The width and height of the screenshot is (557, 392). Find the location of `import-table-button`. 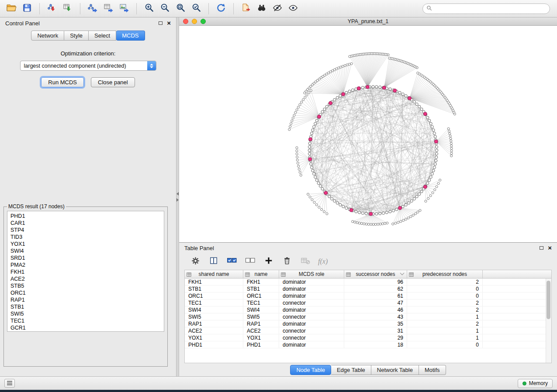

import-table-button is located at coordinates (68, 9).